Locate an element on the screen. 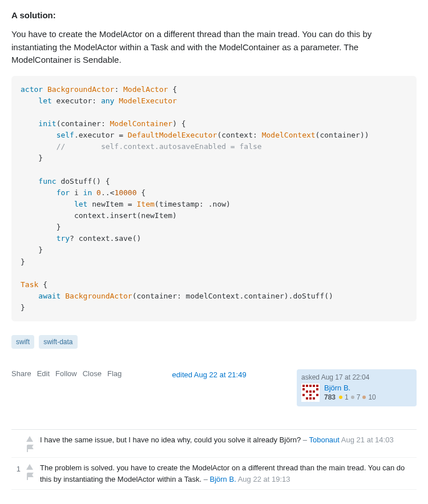 The height and width of the screenshot is (504, 428). comment-score is located at coordinates (18, 443).